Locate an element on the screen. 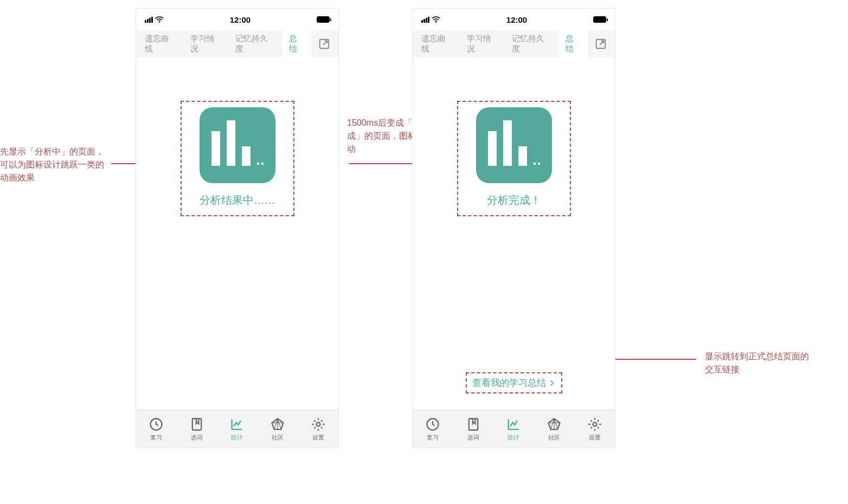 This screenshot has width=848, height=504. analysis-status-text: 分析结果中…… is located at coordinates (237, 201).